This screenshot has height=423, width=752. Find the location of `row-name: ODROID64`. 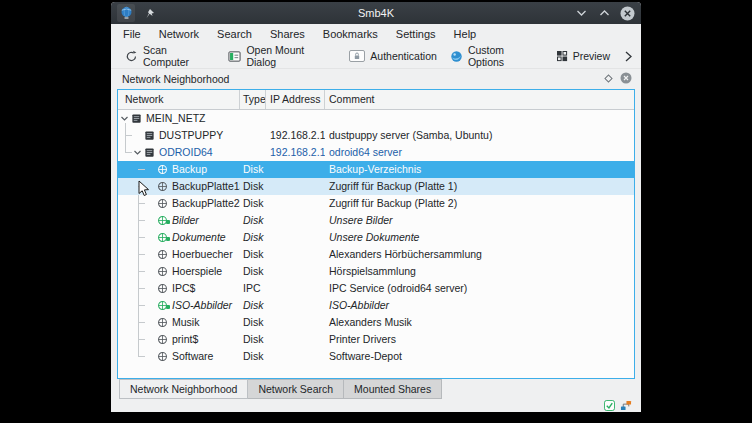

row-name: ODROID64 is located at coordinates (186, 152).